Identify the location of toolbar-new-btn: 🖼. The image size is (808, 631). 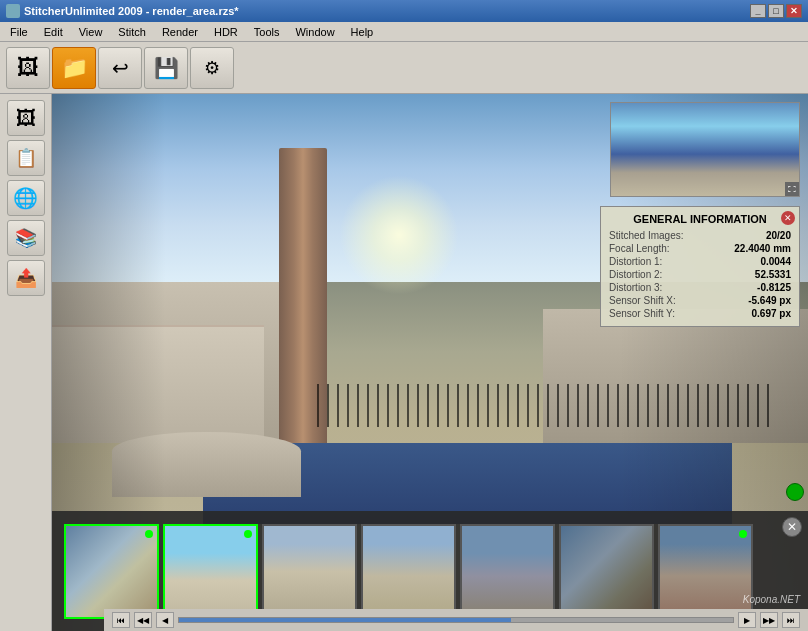
(28, 68).